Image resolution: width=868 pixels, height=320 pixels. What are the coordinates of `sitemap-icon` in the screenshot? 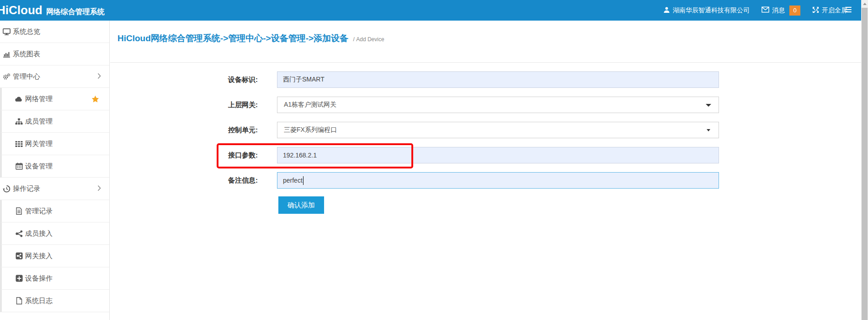 It's located at (19, 122).